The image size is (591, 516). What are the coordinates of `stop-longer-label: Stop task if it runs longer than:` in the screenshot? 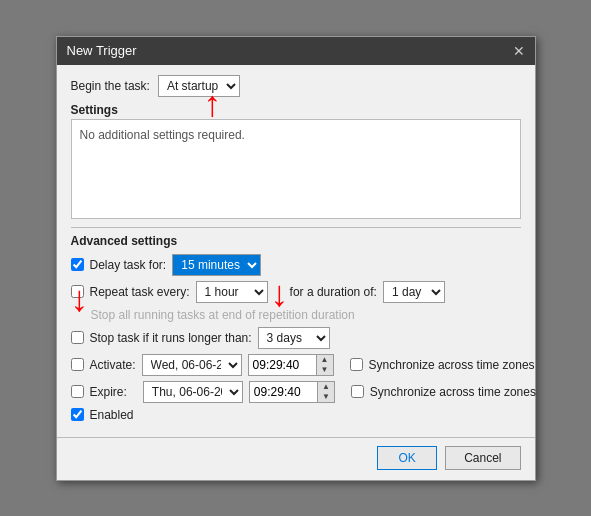 It's located at (171, 338).